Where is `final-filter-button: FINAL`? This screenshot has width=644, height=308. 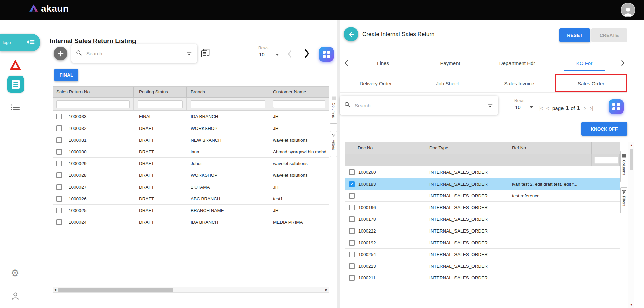
final-filter-button: FINAL is located at coordinates (66, 75).